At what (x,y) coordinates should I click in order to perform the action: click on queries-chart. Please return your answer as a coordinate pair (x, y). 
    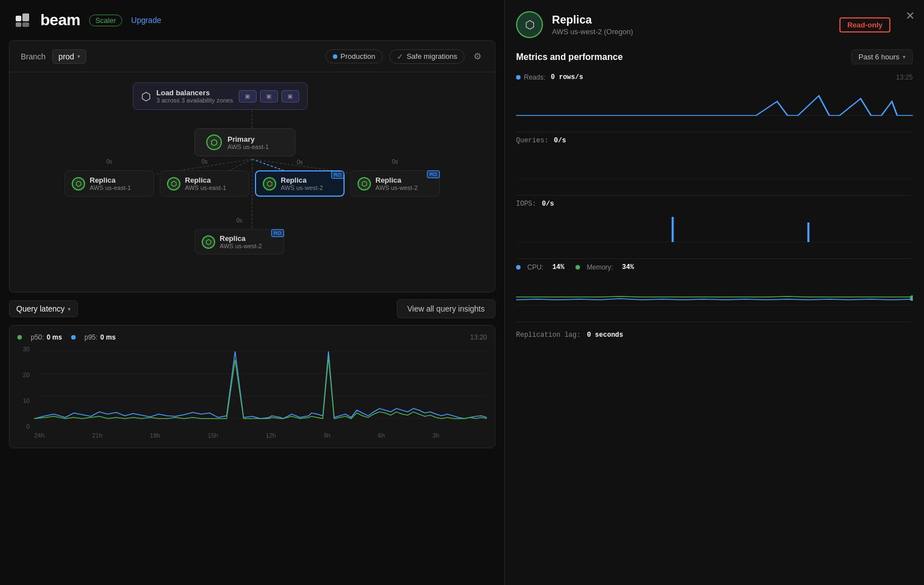
    Looking at the image, I should click on (714, 165).